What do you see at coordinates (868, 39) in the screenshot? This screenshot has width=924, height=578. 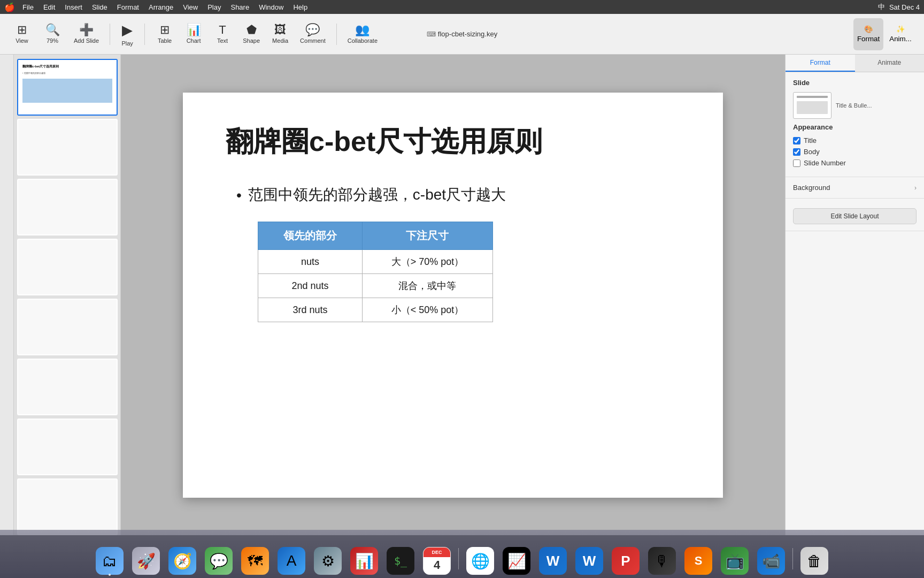 I see `format-label: Format` at bounding box center [868, 39].